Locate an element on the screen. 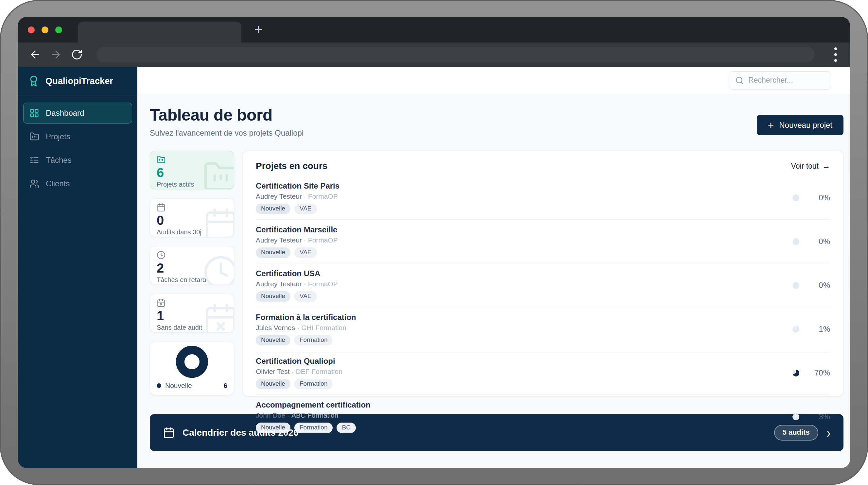 The height and width of the screenshot is (485, 868). project-title: Certification Site Paris is located at coordinates (298, 186).